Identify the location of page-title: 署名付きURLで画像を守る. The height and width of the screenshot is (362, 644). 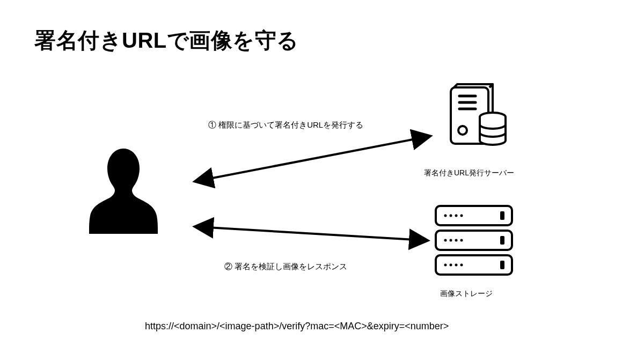
(166, 41).